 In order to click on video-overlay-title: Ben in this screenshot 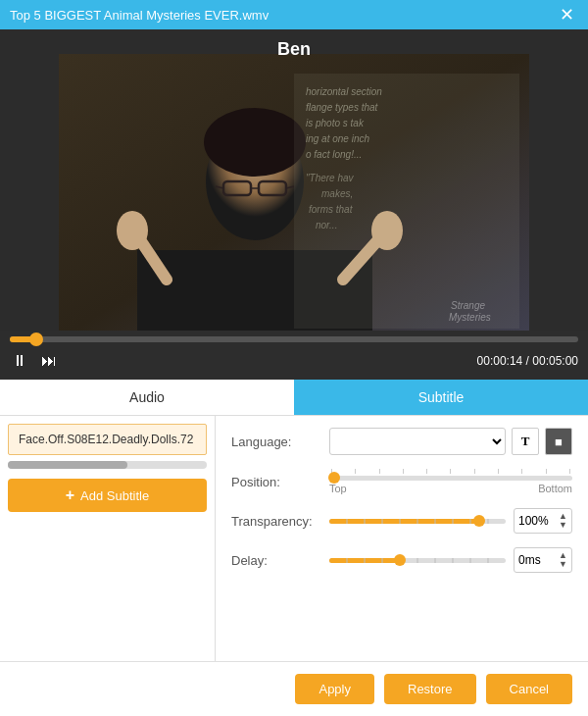, I will do `click(294, 49)`.